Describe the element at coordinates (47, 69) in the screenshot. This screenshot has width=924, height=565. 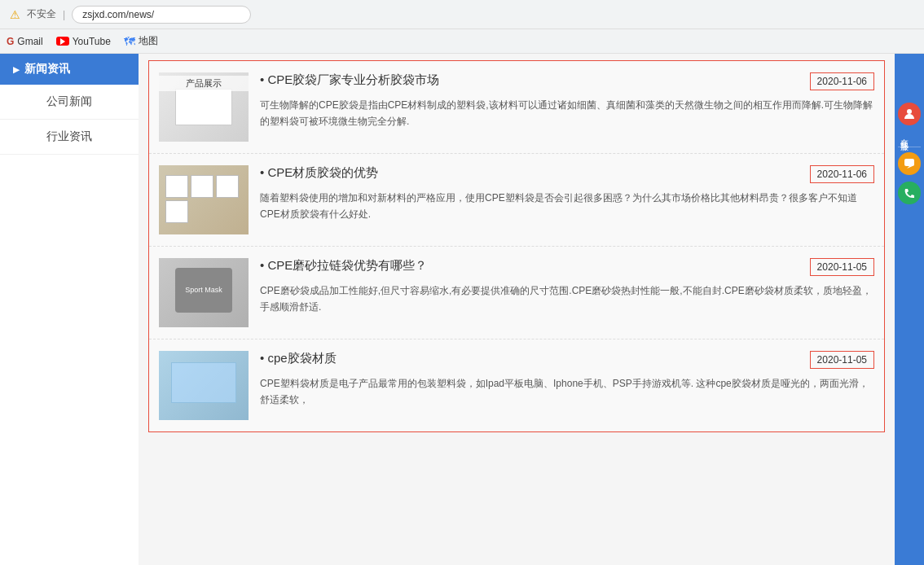
I see `sidebar-active-label: 新闻资讯` at that location.